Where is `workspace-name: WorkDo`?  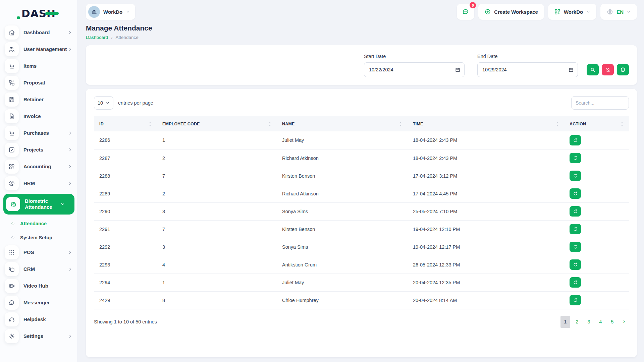
workspace-name: WorkDo is located at coordinates (113, 12).